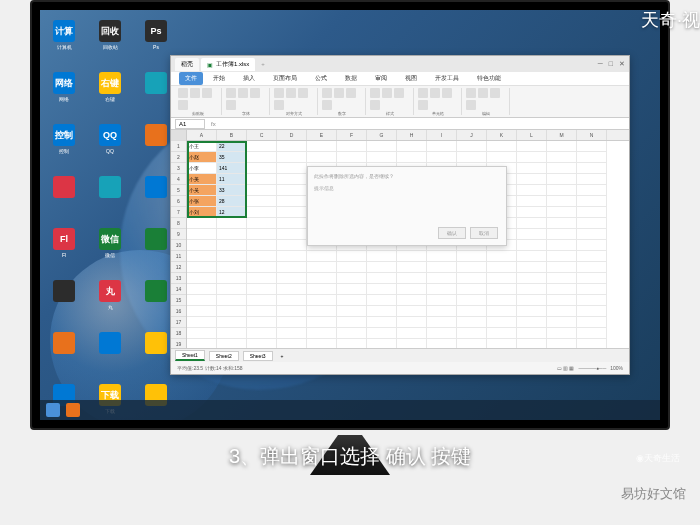 The image size is (700, 525). I want to click on cell: 35, so click(232, 158).